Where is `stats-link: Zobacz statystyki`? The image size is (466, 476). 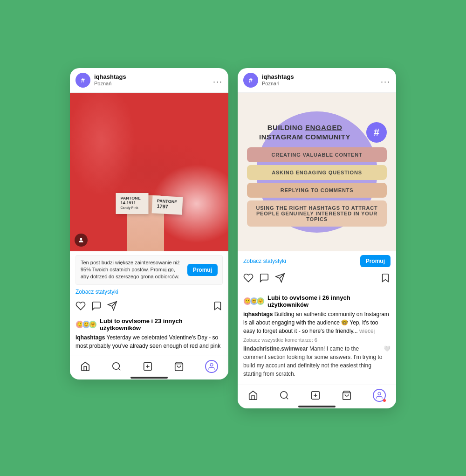
stats-link: Zobacz statystyki is located at coordinates (149, 292).